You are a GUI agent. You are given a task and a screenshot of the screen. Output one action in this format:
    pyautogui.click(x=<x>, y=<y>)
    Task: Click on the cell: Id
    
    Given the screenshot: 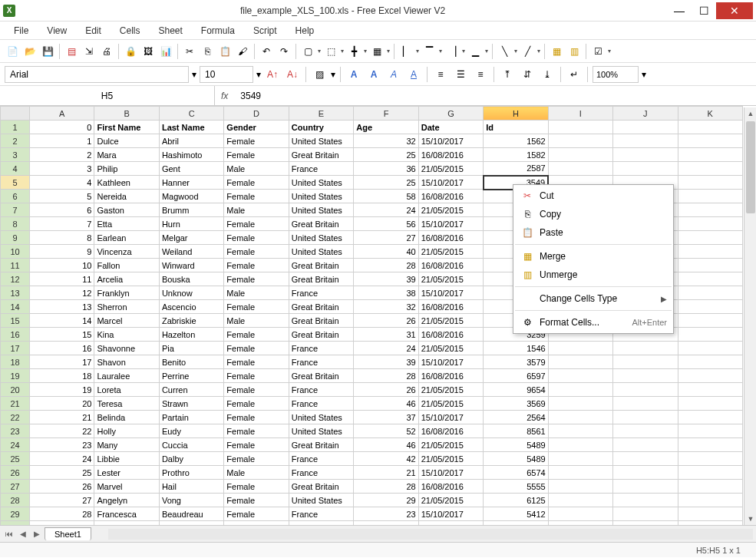 What is the action you would take?
    pyautogui.click(x=516, y=127)
    